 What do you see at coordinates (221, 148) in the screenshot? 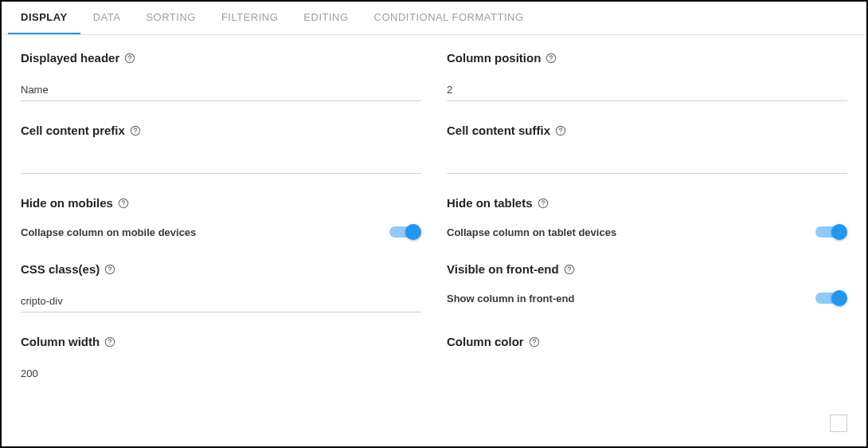
I see `field-cell-prefix: Cell content prefix` at bounding box center [221, 148].